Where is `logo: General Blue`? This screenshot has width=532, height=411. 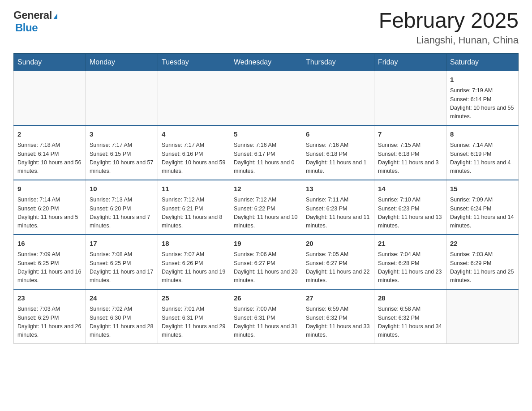 logo: General Blue is located at coordinates (35, 21).